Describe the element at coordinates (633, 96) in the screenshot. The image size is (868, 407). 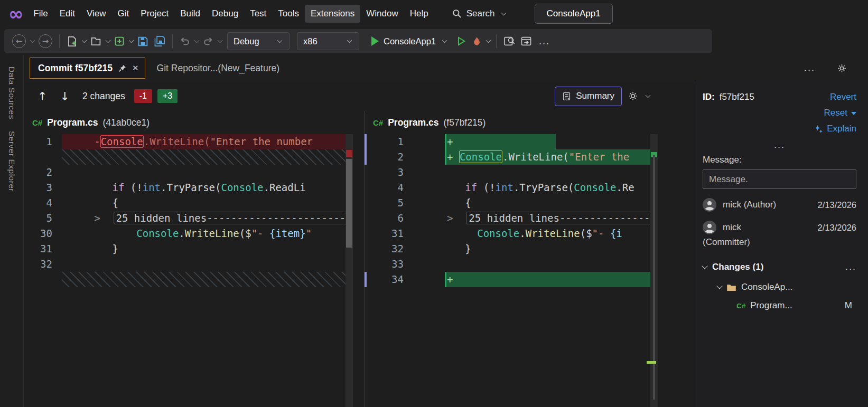
I see `diff-settings-gear-icon` at that location.